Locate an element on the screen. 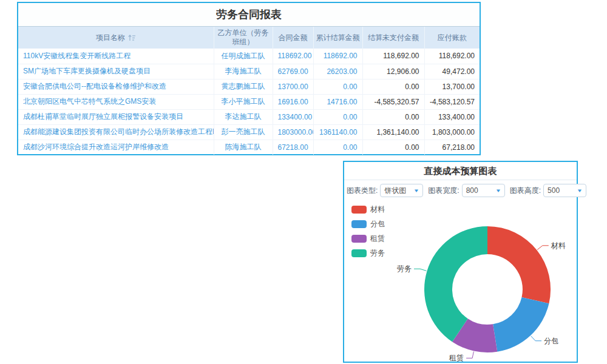  slice-label-劳务: 劳务 is located at coordinates (404, 269).